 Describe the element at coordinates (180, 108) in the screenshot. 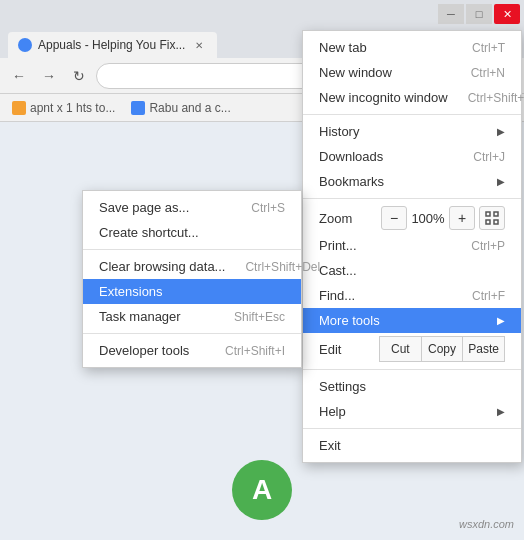

I see `bookmark-item-2: Rabu and a c...` at that location.